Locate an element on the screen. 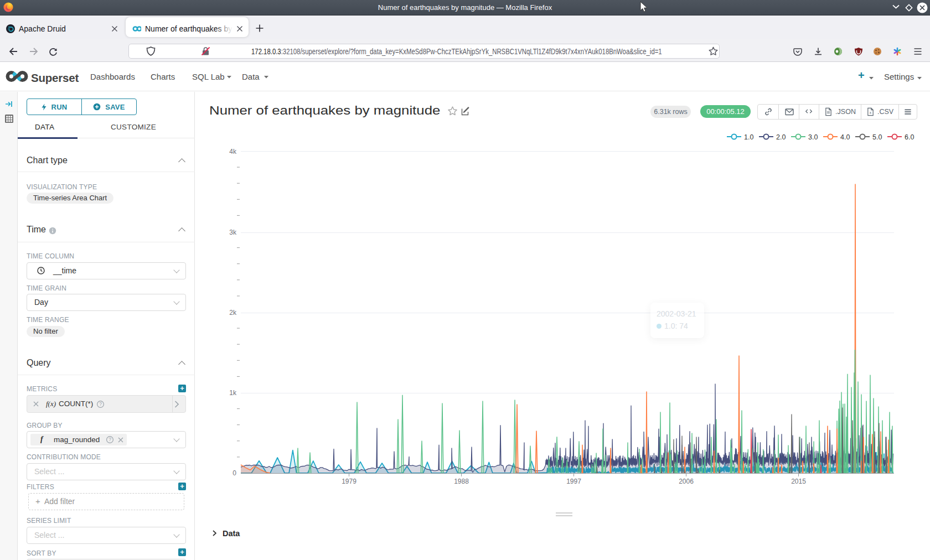 The image size is (930, 560). svg-text: 1k is located at coordinates (233, 393).